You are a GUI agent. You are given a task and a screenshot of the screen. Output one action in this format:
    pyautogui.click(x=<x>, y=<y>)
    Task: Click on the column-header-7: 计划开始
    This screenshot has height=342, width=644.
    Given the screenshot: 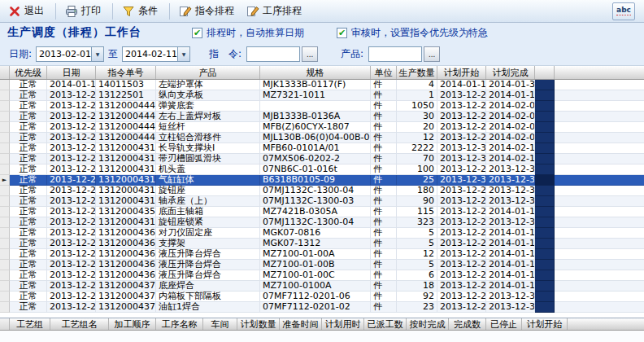 What is the action you would take?
    pyautogui.click(x=462, y=72)
    